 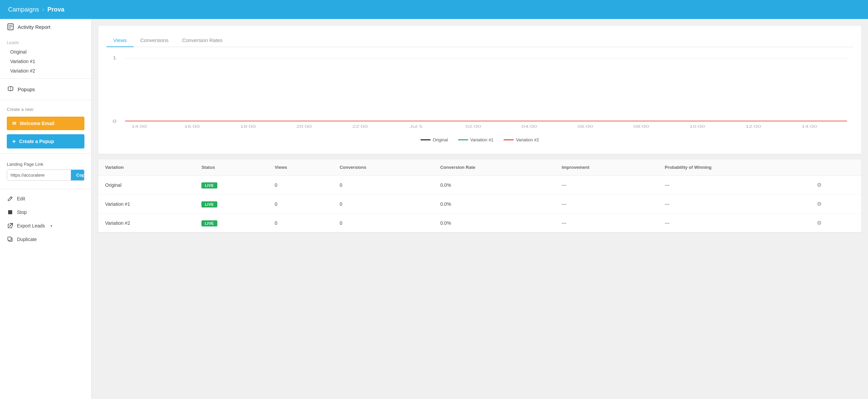 What do you see at coordinates (463, 140) in the screenshot?
I see `legend-variation1-line` at bounding box center [463, 140].